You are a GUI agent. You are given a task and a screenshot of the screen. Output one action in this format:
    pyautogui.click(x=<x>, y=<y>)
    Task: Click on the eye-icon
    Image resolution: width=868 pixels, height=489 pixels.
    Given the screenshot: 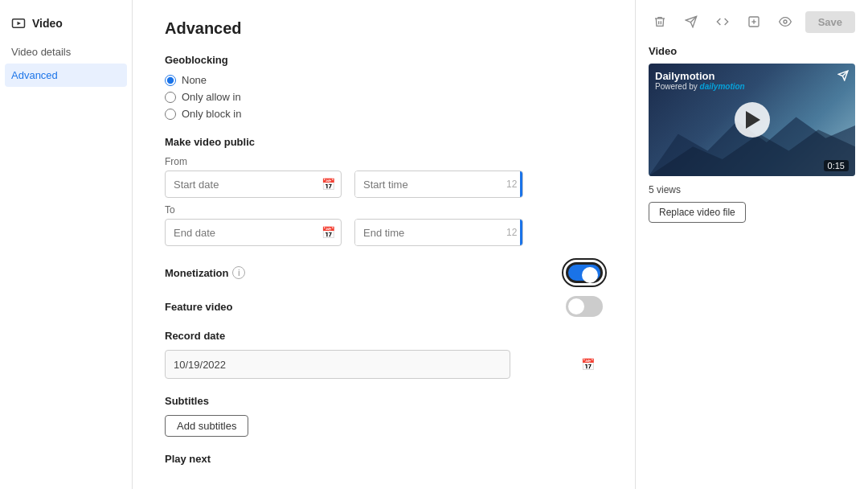 What is the action you would take?
    pyautogui.click(x=786, y=22)
    